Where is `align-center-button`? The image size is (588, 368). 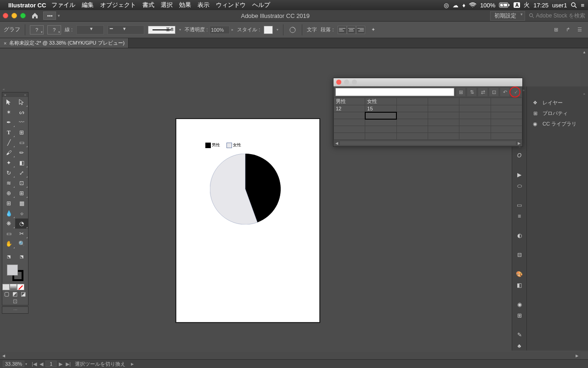
align-center-button is located at coordinates (351, 30).